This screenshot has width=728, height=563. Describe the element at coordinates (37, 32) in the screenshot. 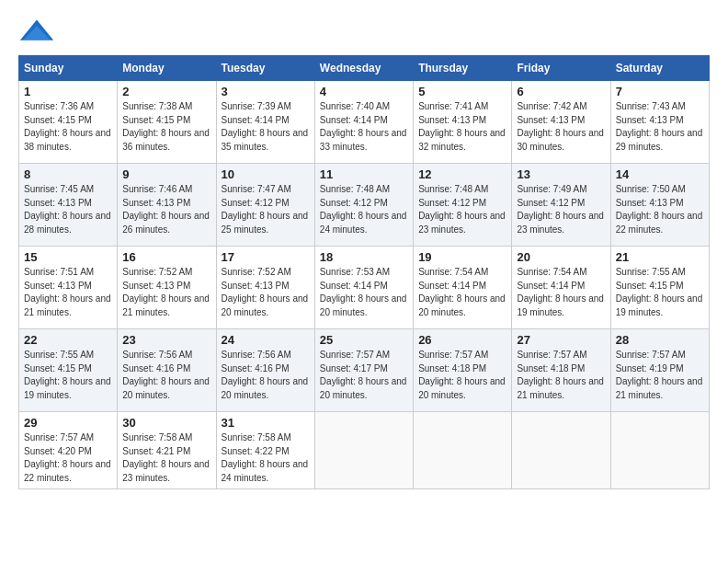

I see `logo` at that location.